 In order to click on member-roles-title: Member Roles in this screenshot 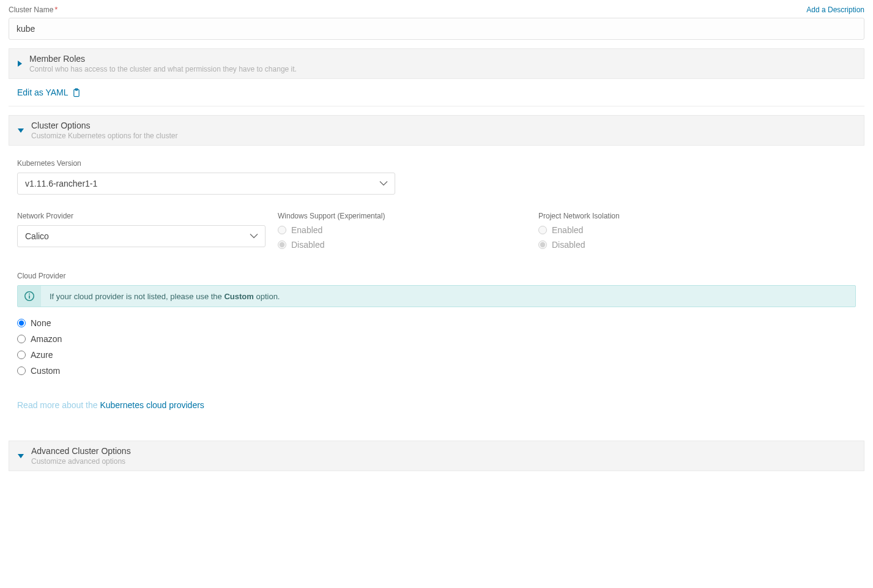, I will do `click(163, 59)`.